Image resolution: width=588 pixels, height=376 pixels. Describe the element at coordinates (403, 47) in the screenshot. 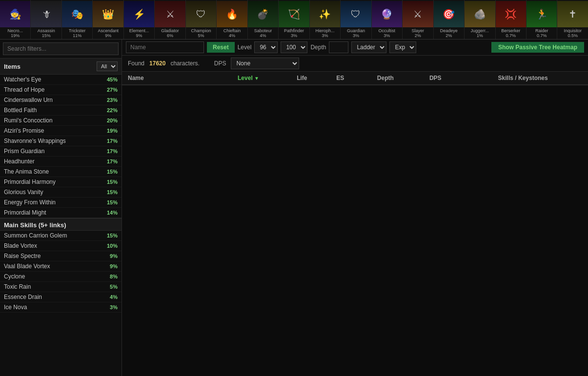

I see `exp-select: Exp` at that location.